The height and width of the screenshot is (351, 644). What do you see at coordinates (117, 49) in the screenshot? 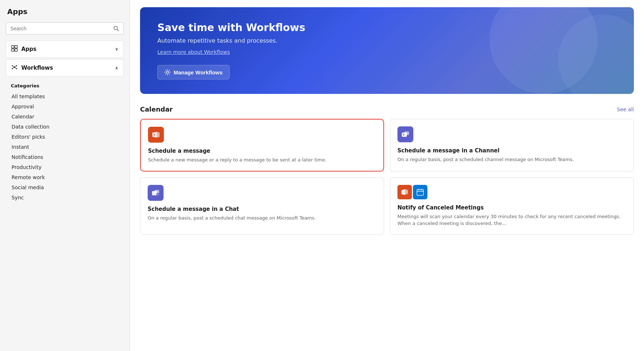
I see `apps-chevron-icon: ∨` at bounding box center [117, 49].